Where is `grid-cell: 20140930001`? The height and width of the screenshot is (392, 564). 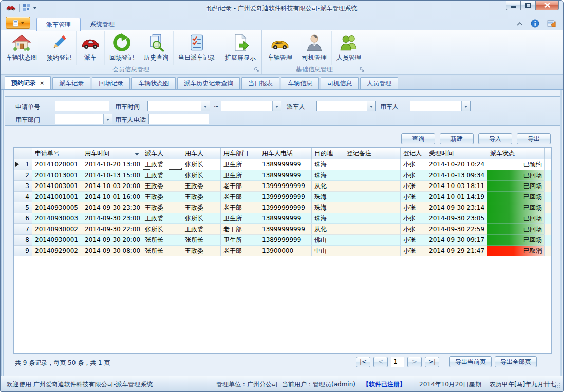
grid-cell: 20140930001 is located at coordinates (58, 240).